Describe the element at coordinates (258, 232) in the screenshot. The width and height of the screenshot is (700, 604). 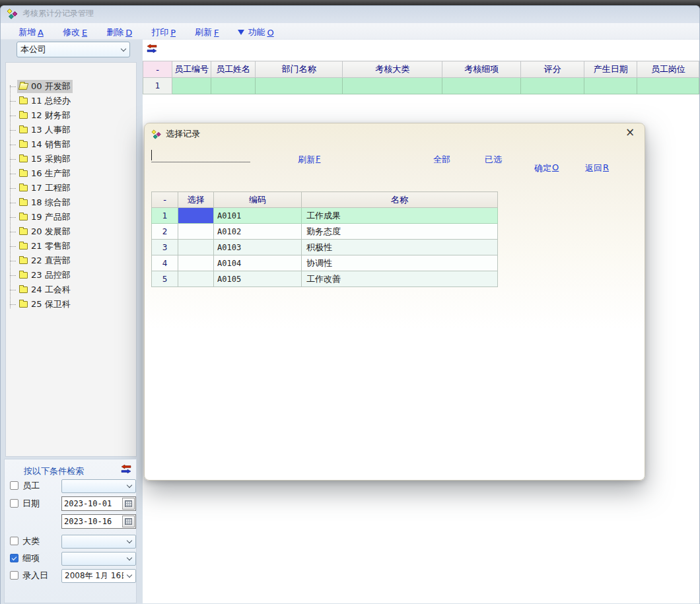
I see `code-cell: A0102` at that location.